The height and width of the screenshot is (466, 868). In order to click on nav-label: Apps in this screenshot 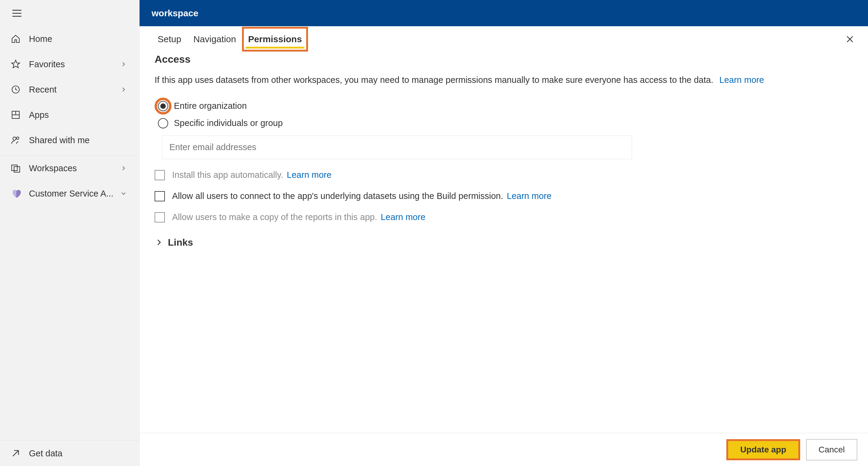, I will do `click(79, 115)`.